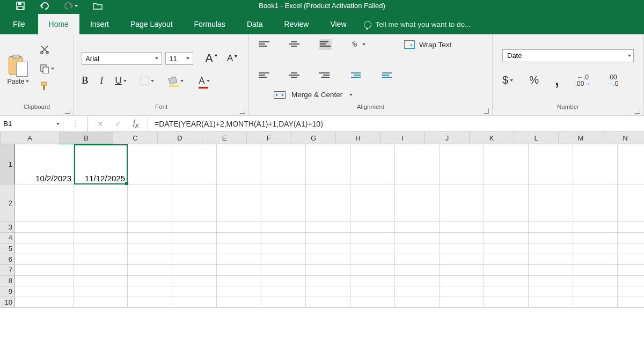 The width and height of the screenshot is (644, 362). I want to click on cell-N3, so click(631, 227).